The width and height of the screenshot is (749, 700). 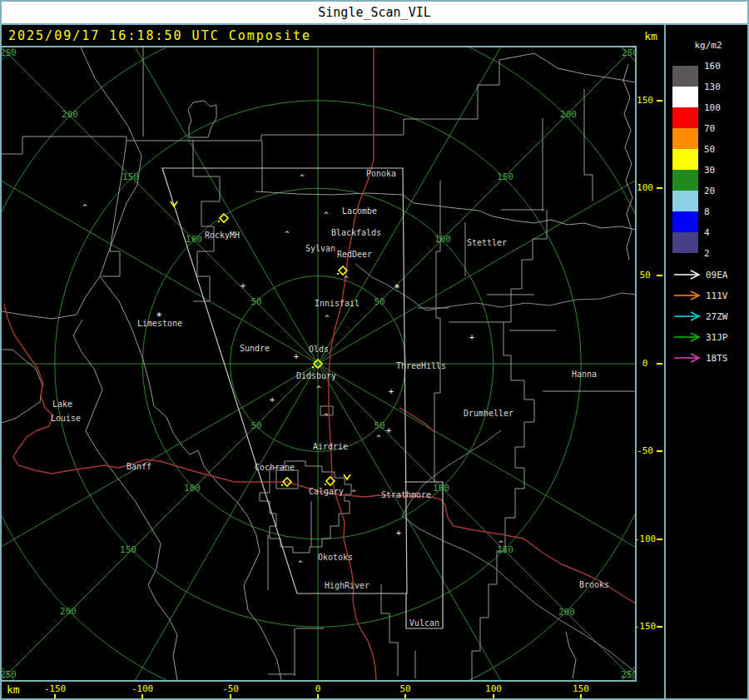 I want to click on scale-value-label: 30, so click(x=721, y=170).